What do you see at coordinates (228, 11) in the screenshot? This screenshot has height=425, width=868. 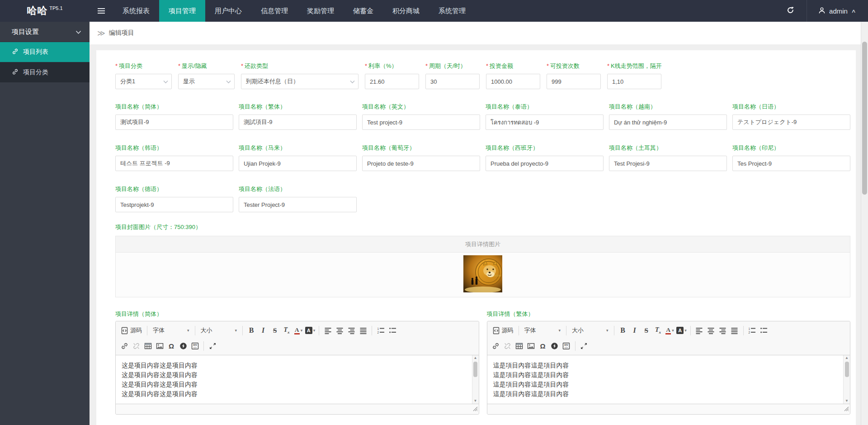 I see `nav-item-3: 用户中心` at bounding box center [228, 11].